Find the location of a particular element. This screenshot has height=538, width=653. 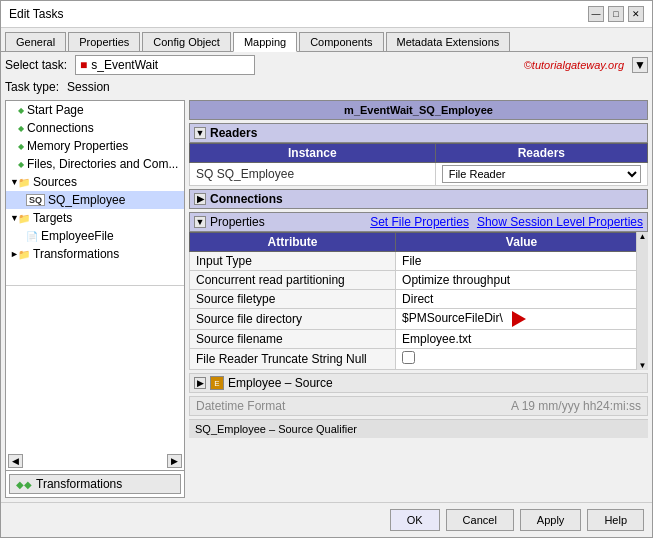

tree-item-label: Targets is located at coordinates (52, 218).